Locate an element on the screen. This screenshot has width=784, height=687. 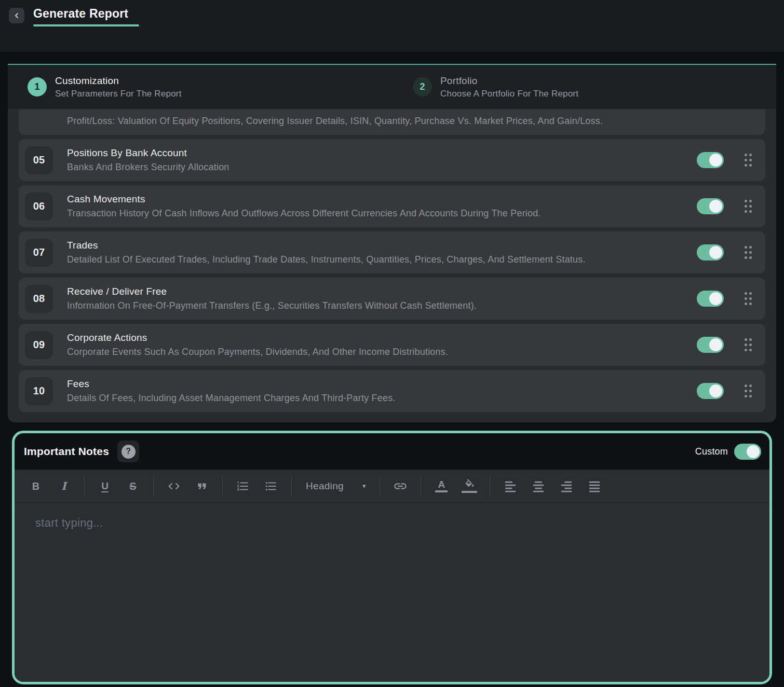
row-number-badge: 05 is located at coordinates (39, 160).